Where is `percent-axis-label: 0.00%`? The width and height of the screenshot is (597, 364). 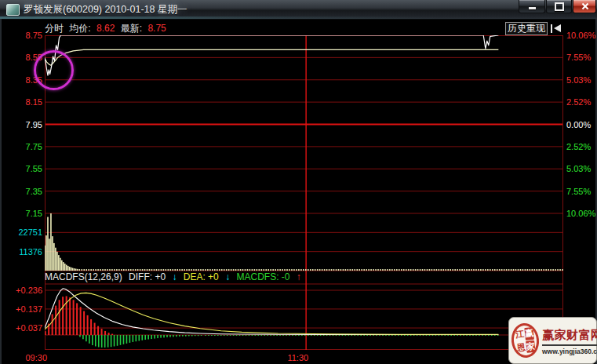
percent-axis-label: 0.00% is located at coordinates (579, 125).